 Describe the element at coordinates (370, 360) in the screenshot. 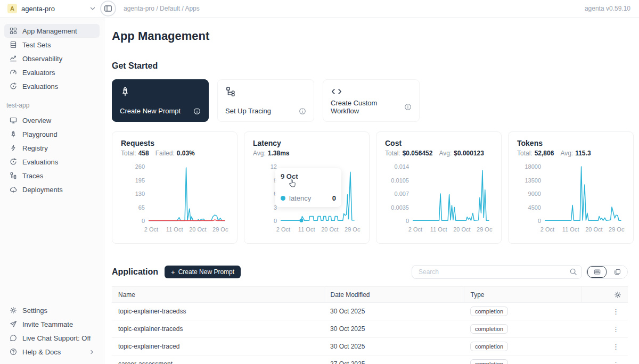

I see `table-row: career-assessment 27 Oct 2025 completion…` at that location.